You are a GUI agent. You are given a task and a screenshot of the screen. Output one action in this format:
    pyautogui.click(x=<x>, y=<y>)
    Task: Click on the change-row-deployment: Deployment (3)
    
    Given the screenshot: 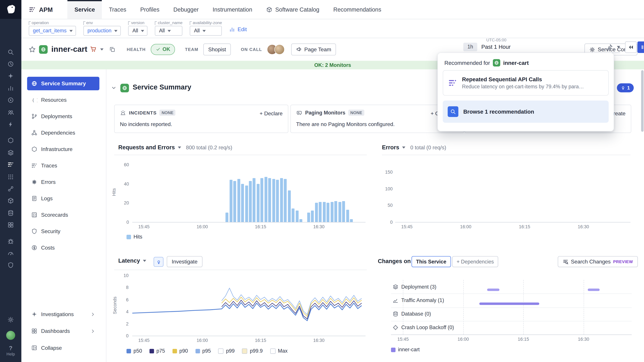 What is the action you would take?
    pyautogui.click(x=511, y=287)
    